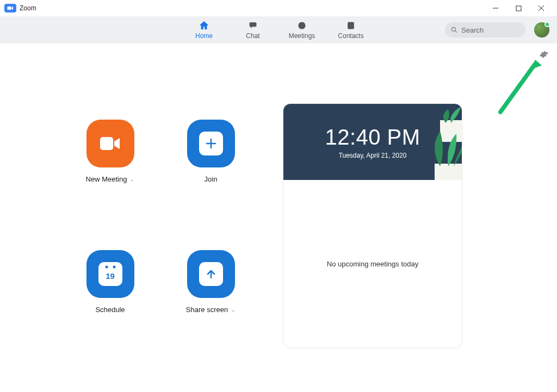  What do you see at coordinates (110, 310) in the screenshot?
I see `schedule-label: Schedule` at bounding box center [110, 310].